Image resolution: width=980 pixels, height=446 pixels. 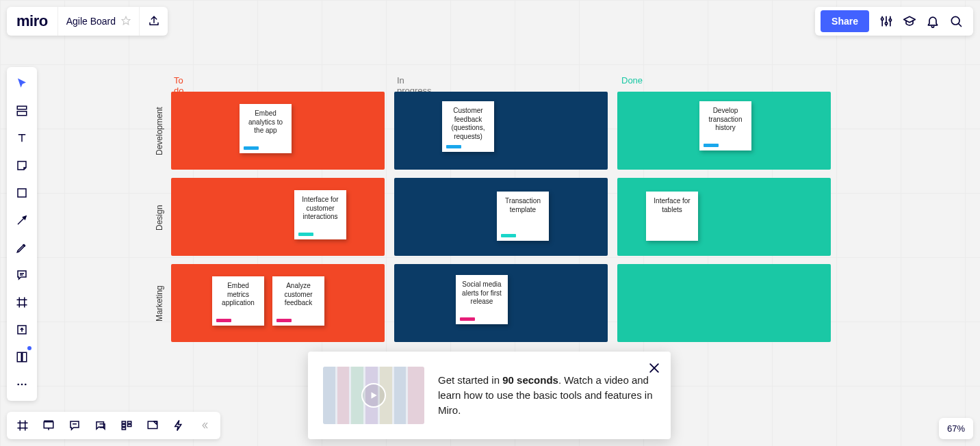 I want to click on popup-prefix: Get started in, so click(x=470, y=380).